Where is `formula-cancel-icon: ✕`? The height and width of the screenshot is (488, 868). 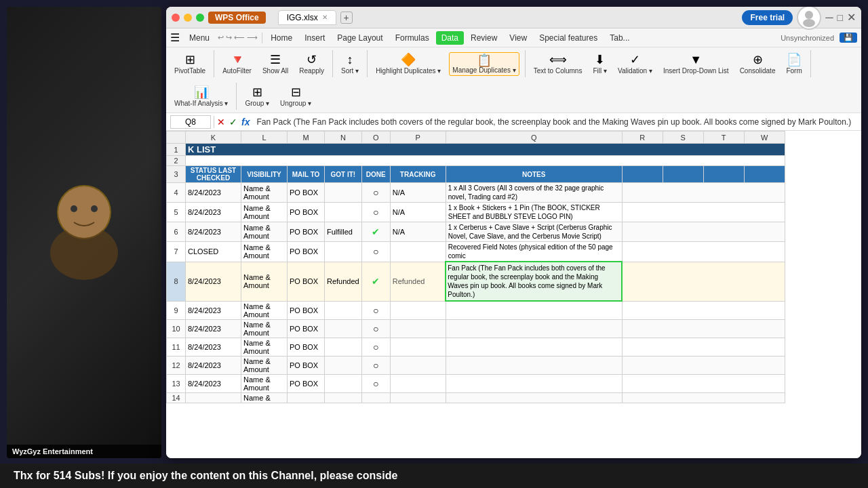
formula-cancel-icon: ✕ is located at coordinates (221, 122).